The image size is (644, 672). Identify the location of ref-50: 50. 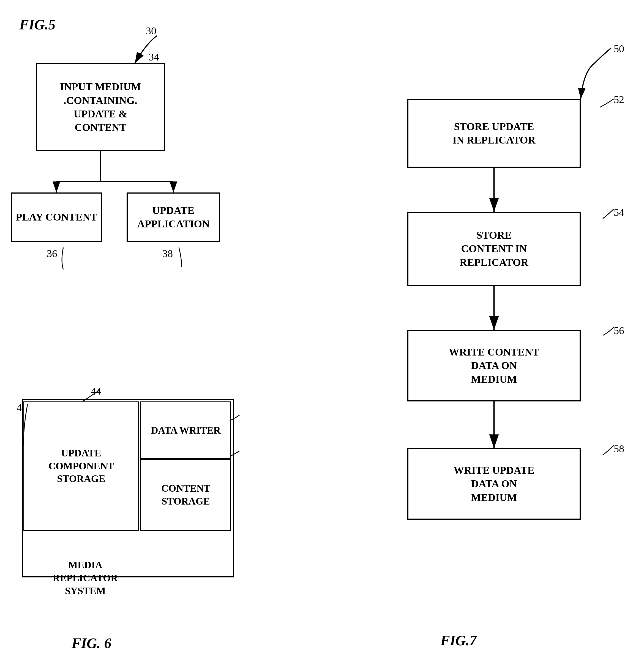
(619, 49).